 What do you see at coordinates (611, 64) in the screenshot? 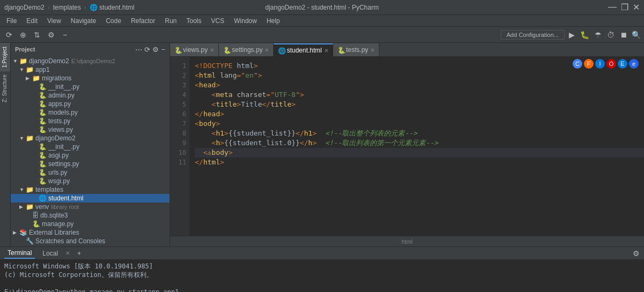
I see `opera-icon: O` at bounding box center [611, 64].